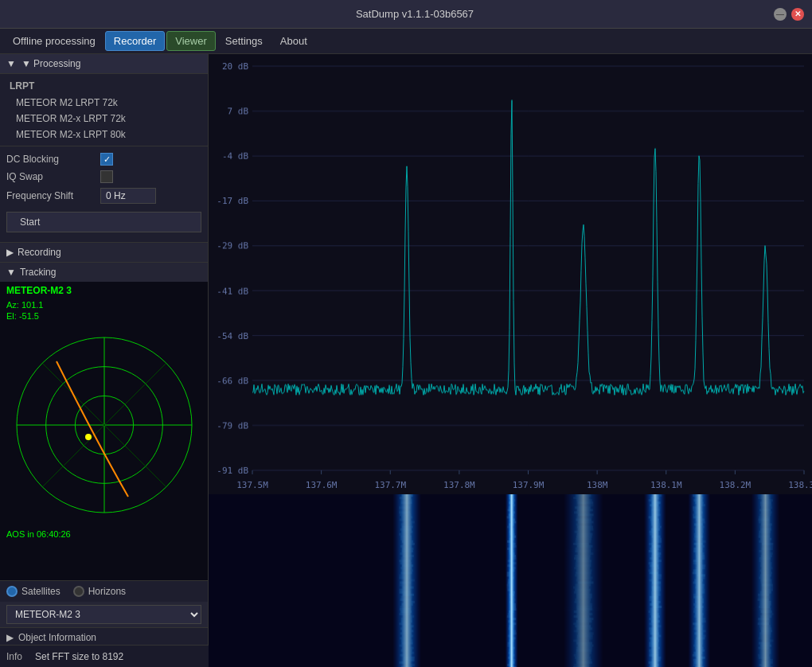 This screenshot has height=667, width=812. Describe the element at coordinates (103, 135) in the screenshot. I see `proc-item-2: METEOR M2-x LRPT 80k` at that location.